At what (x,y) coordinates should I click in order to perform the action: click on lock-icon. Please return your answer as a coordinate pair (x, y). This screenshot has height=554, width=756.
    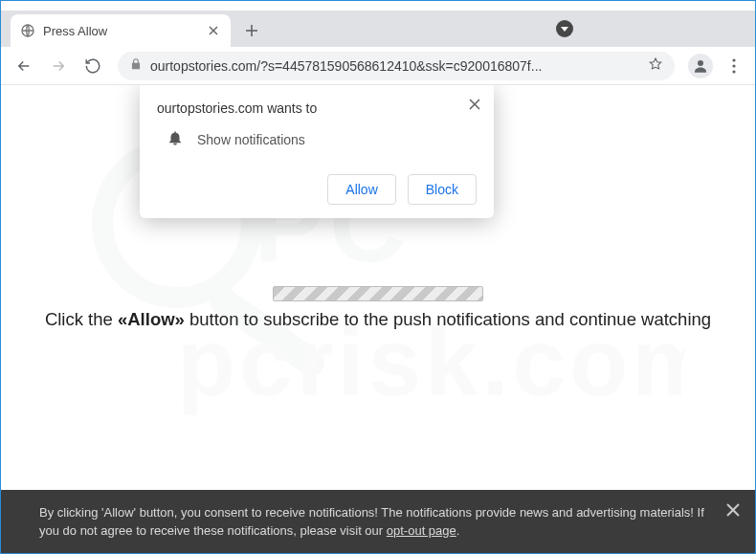
    Looking at the image, I should click on (136, 65).